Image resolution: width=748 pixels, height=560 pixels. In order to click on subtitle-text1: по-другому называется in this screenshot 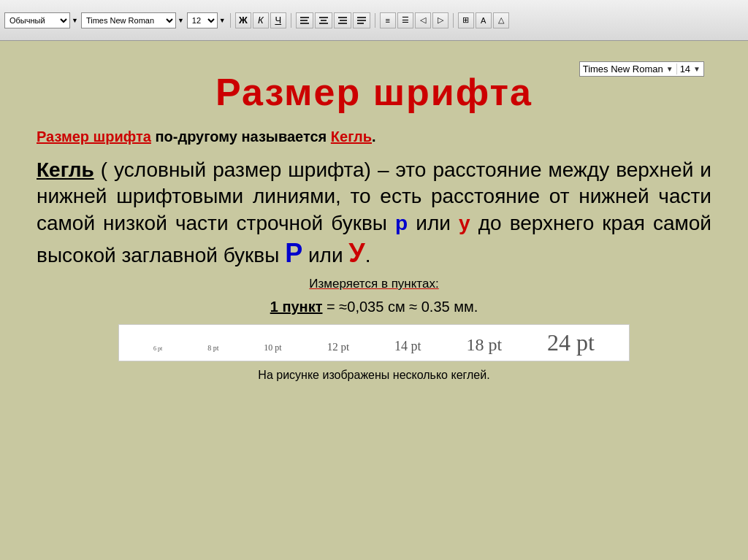, I will do `click(241, 137)`.